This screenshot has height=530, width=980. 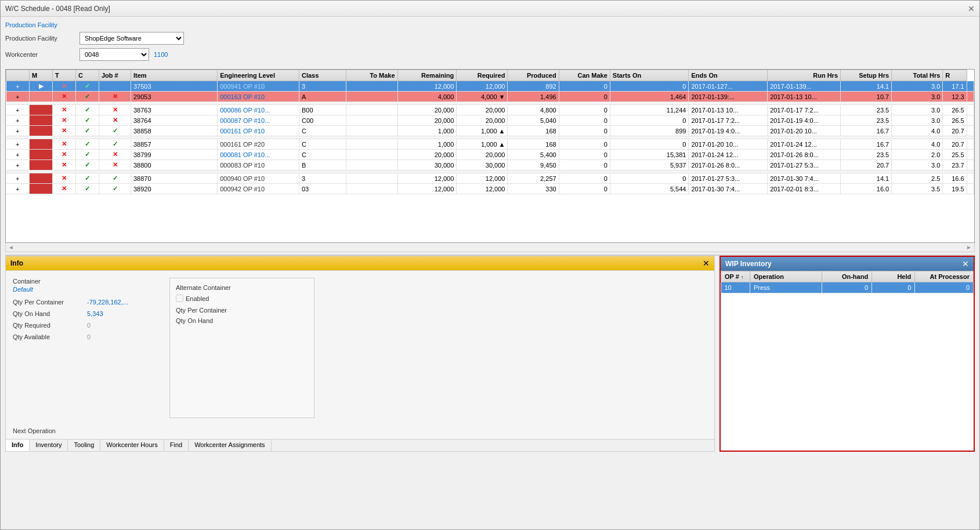 I want to click on table-row: + ✕ ✓ ✕ 38763 000086 OP #10... B00 20,00…, so click(x=490, y=110).